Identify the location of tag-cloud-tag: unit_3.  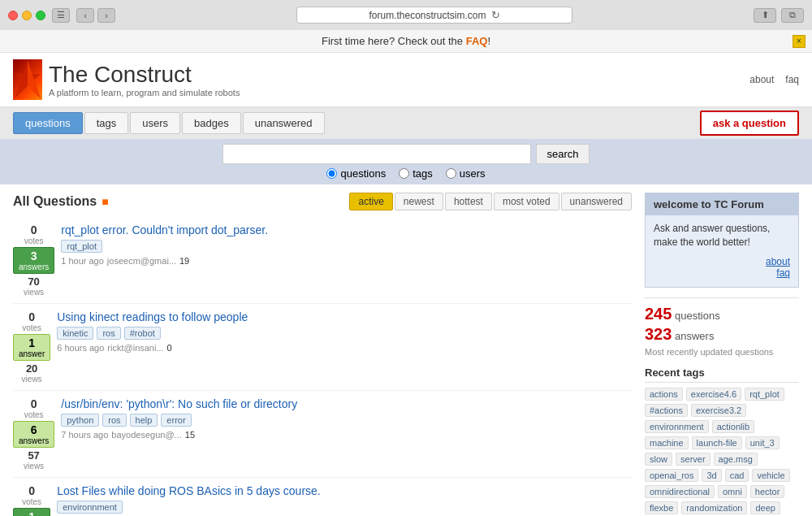
(762, 443).